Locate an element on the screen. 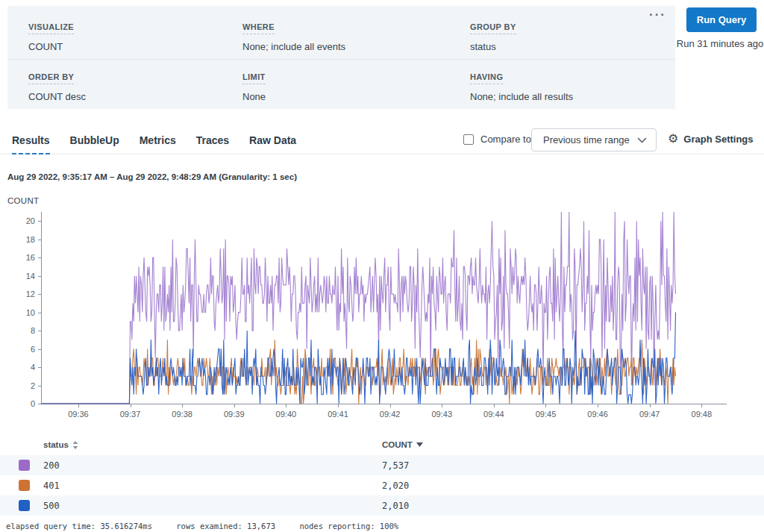 Image resolution: width=764 pixels, height=532 pixels. chevron-down-icon is located at coordinates (642, 140).